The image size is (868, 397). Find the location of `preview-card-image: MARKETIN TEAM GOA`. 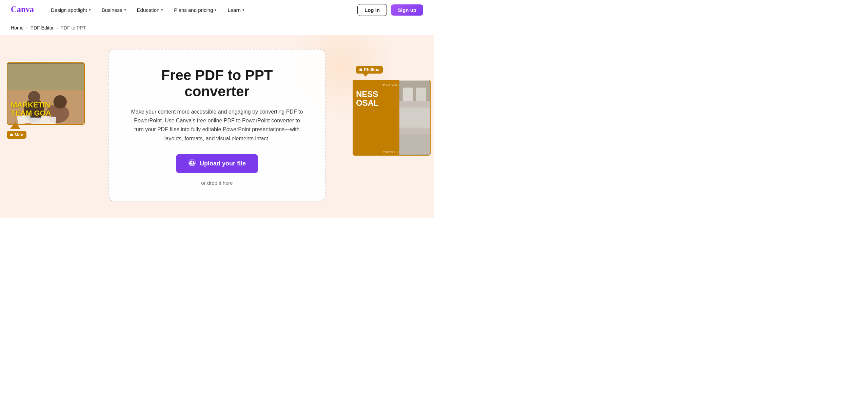

preview-card-image: MARKETIN TEAM GOA is located at coordinates (46, 94).